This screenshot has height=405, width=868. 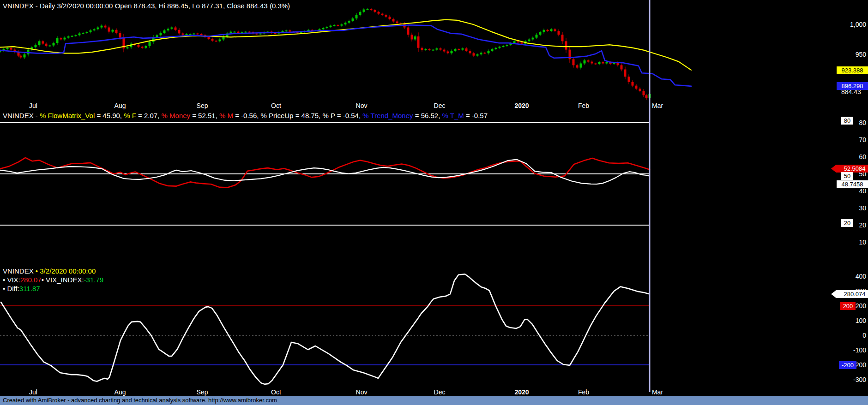 I want to click on flowmatrix-title-part-9: % PriceUp = 48.75, % P = -0.54,, so click(x=312, y=115).